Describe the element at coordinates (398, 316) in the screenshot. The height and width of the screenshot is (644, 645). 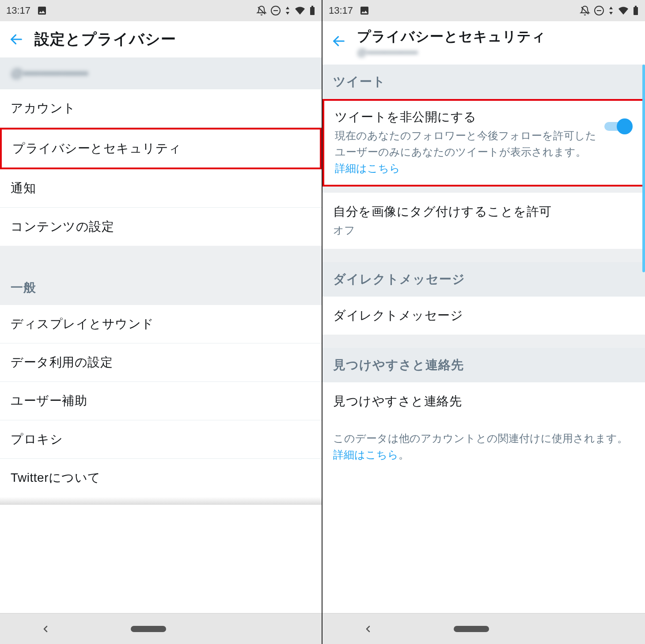
I see `dm-row-label: ダイレクトメッセージ` at that location.